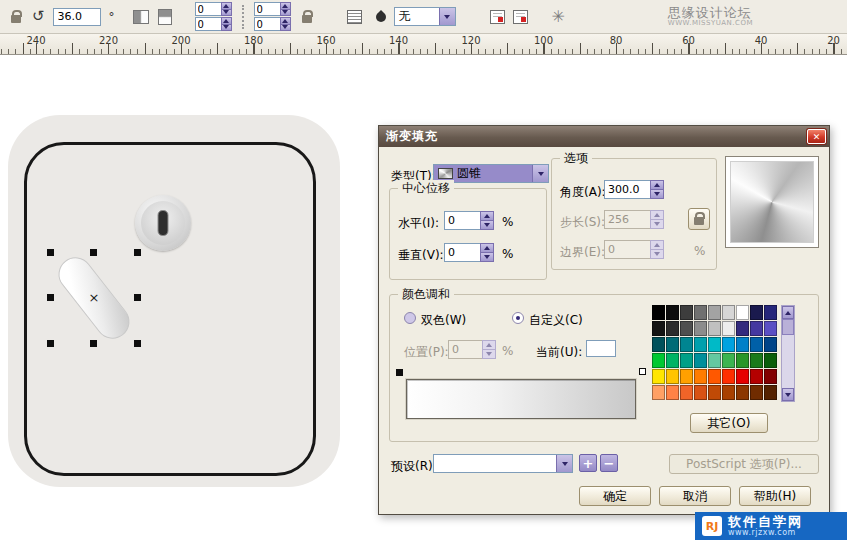  What do you see at coordinates (214, 9) in the screenshot?
I see `coord-x1-spinner` at bounding box center [214, 9].